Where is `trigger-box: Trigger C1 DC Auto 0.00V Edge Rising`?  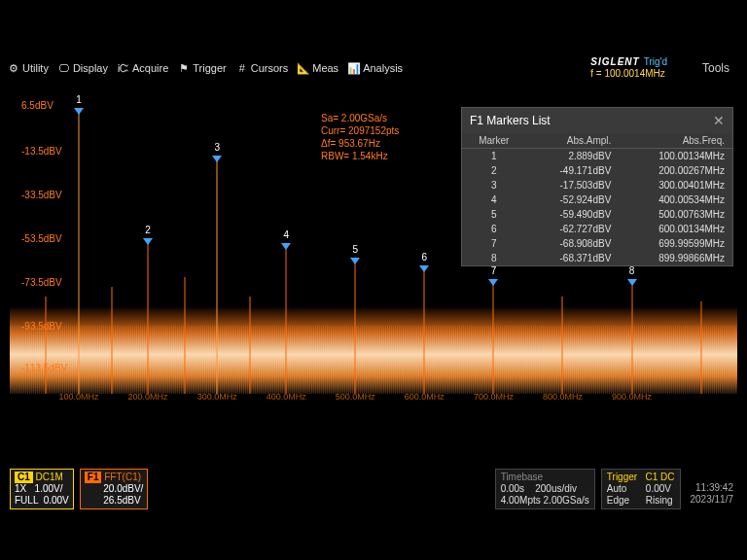 trigger-box: Trigger C1 DC Auto 0.00V Edge Rising is located at coordinates (641, 489).